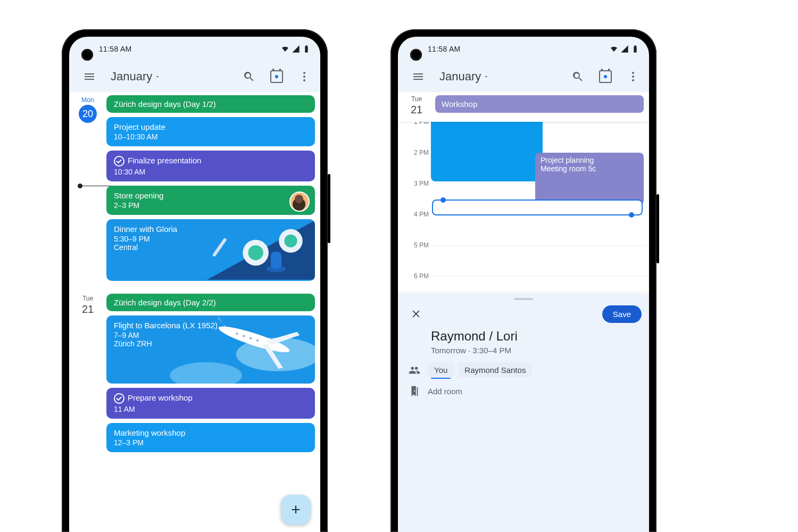 This screenshot has height=532, width=798. I want to click on day-header: Tue 21 Workshop, so click(523, 107).